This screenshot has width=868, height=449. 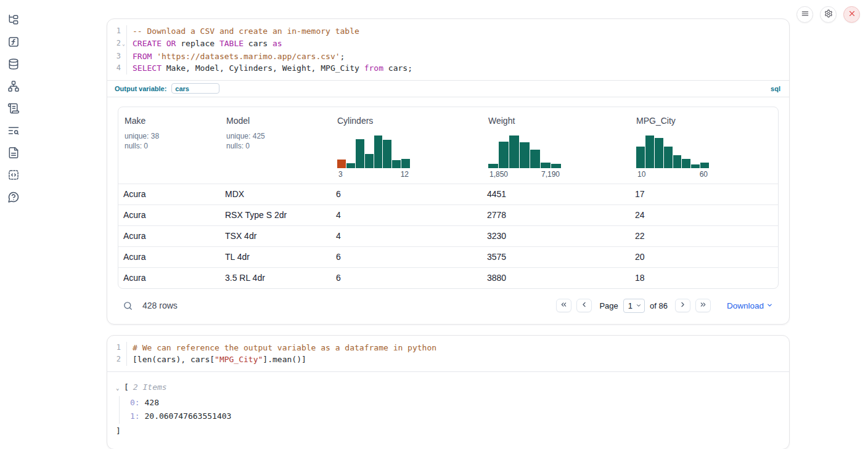 What do you see at coordinates (448, 57) in the screenshot?
I see `code-line: 3FROM 'https://datasets.marimo.app/cars.…` at bounding box center [448, 57].